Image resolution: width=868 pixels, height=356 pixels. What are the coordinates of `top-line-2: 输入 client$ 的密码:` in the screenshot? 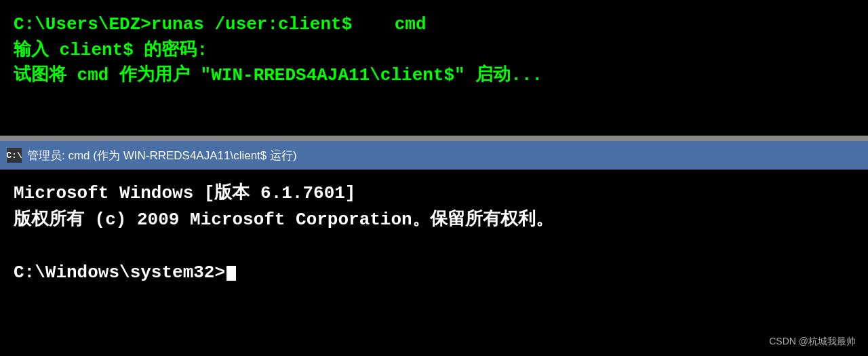 It's located at (434, 51).